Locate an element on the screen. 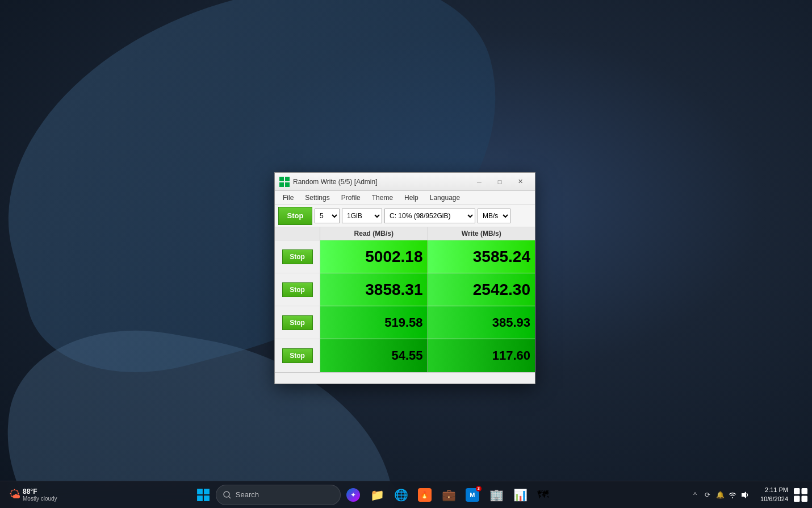 The height and width of the screenshot is (508, 812). minimize-button: ─ is located at coordinates (479, 182).